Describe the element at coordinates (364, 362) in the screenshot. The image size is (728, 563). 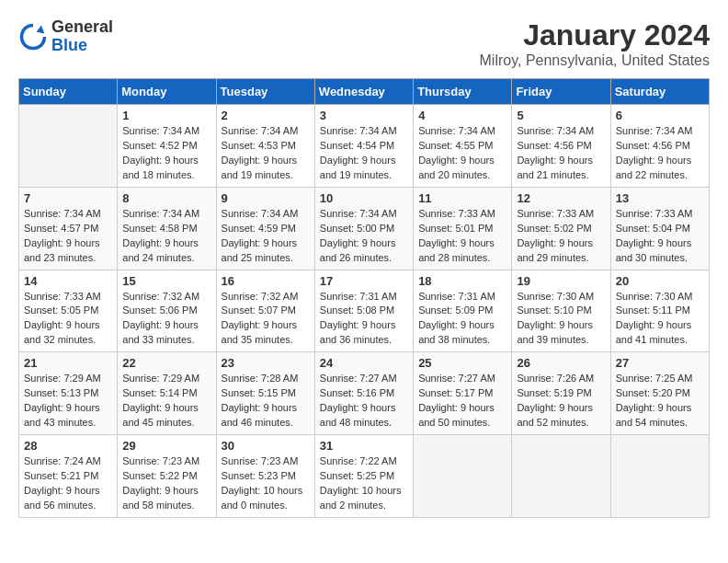
I see `day-number: 24` at that location.